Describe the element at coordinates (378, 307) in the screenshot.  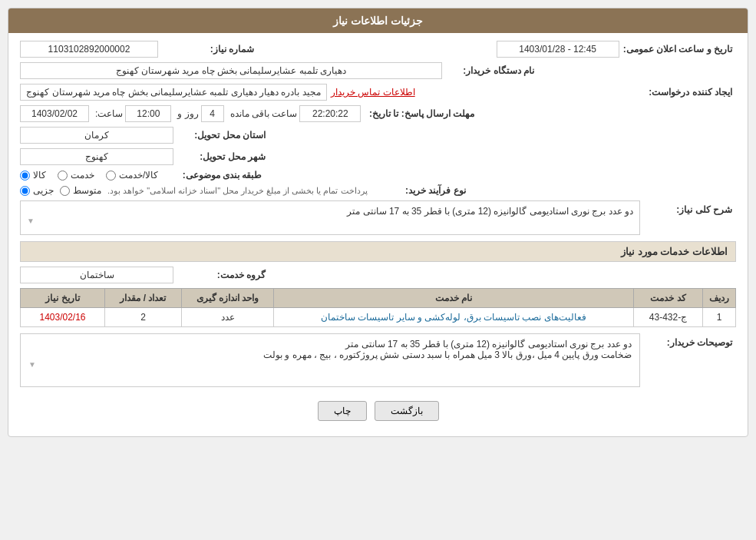
I see `services-table: ردیف کد خدمت نام خدمت واحد اندازه گیری ت…` at that location.